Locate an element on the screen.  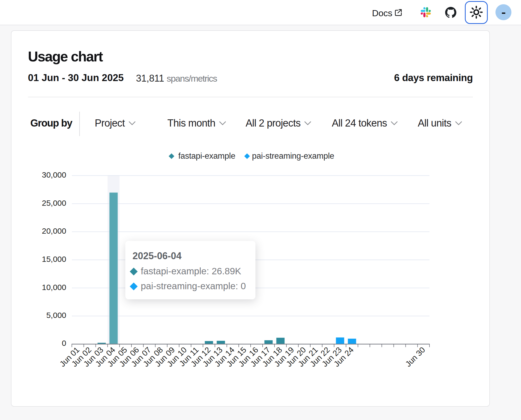
svg-text: 25,000 is located at coordinates (54, 203).